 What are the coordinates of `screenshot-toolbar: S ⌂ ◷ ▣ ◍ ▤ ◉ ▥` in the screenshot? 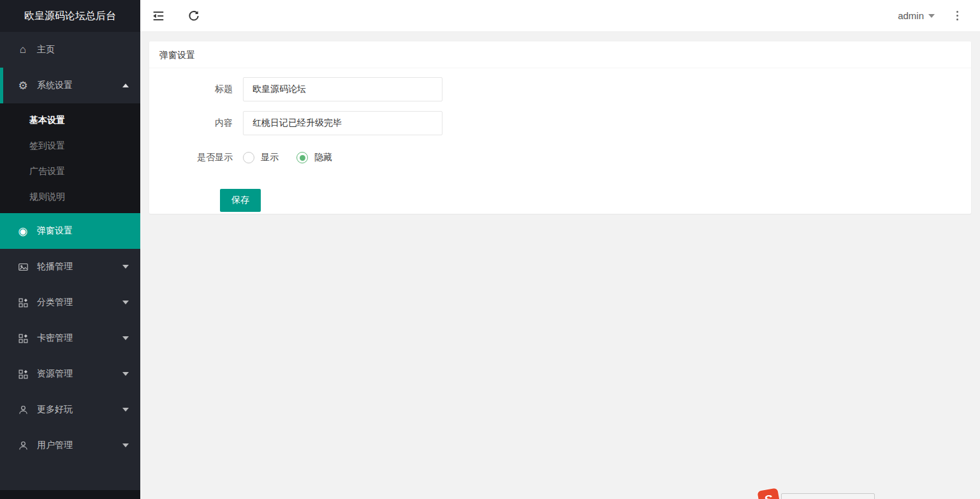 It's located at (817, 494).